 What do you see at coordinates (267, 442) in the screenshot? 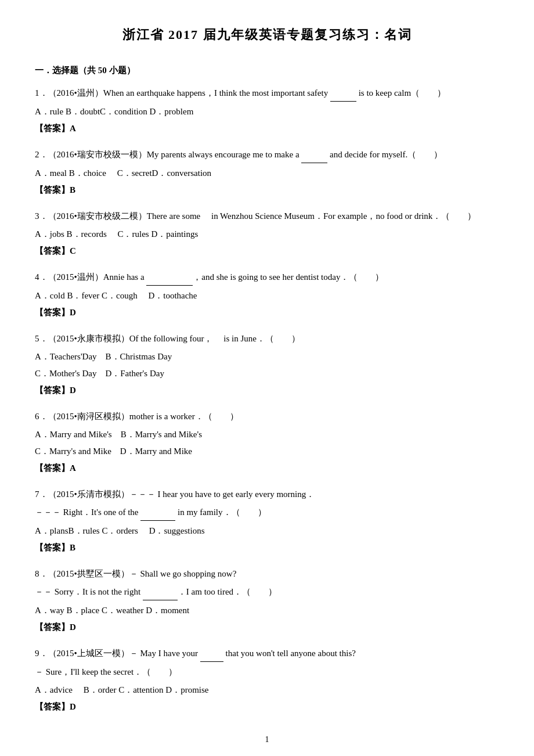
I see `question-6: 6．（2015•南浔区模拟）mother is a worker．（ ） A．M…` at bounding box center [267, 442].